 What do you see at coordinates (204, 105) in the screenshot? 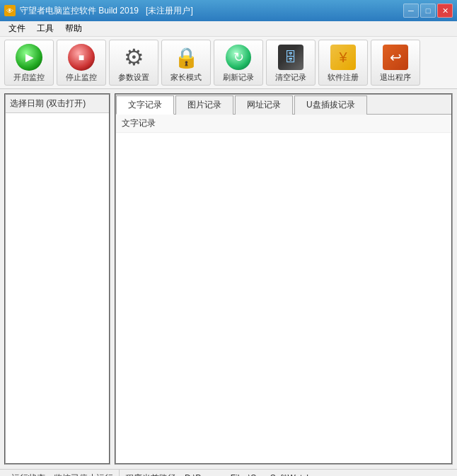
I see `tab-image-records: 图片记录` at bounding box center [204, 105].